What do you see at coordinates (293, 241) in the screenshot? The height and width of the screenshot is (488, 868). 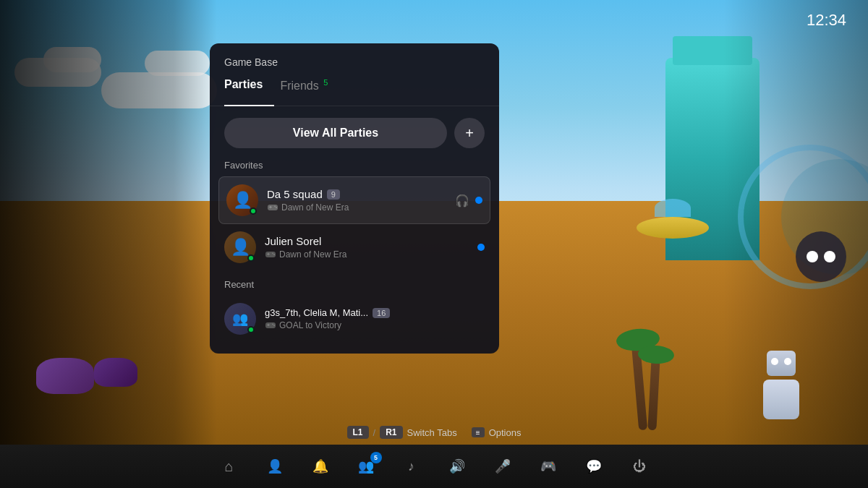 I see `party-name: Julien Sorel` at bounding box center [293, 241].